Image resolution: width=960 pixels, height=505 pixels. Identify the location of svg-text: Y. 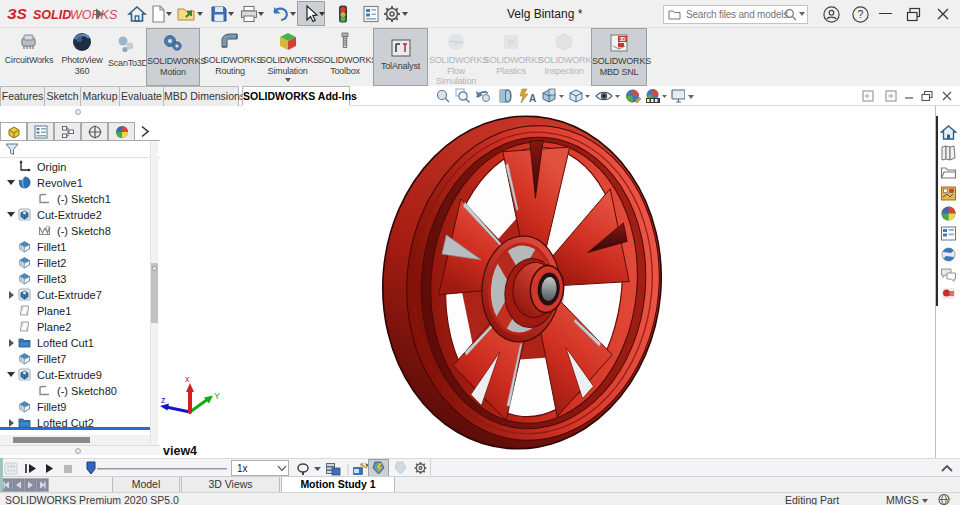
(217, 396).